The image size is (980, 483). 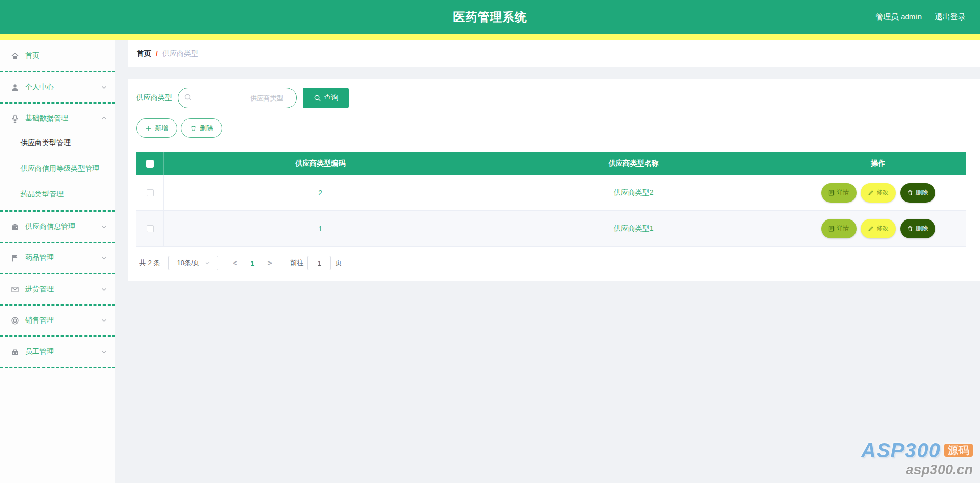 I want to click on sidebar-subitem-supplier-type: 供应商类型管理, so click(x=57, y=143).